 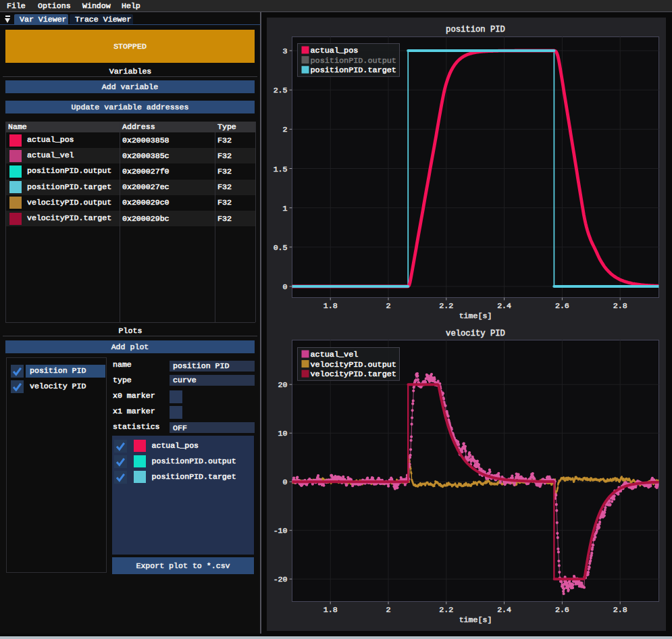 What do you see at coordinates (354, 374) in the screenshot?
I see `svg-text: velocityPID.target` at bounding box center [354, 374].